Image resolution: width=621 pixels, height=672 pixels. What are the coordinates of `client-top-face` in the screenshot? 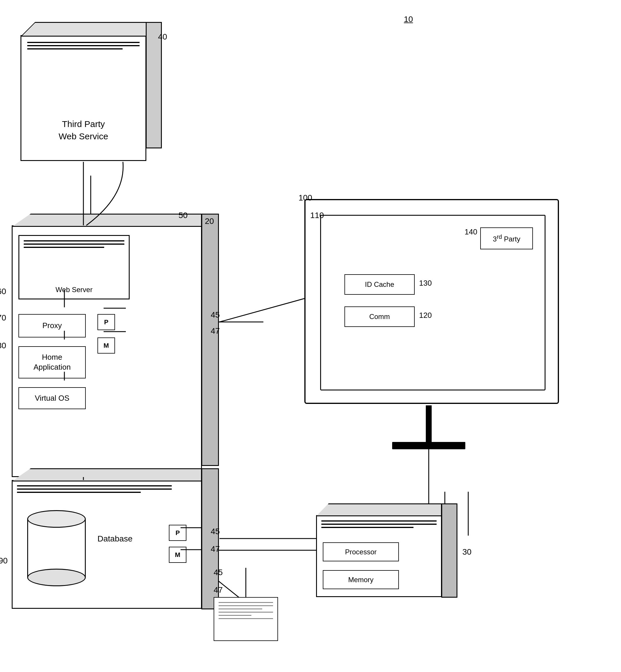 It's located at (379, 510).